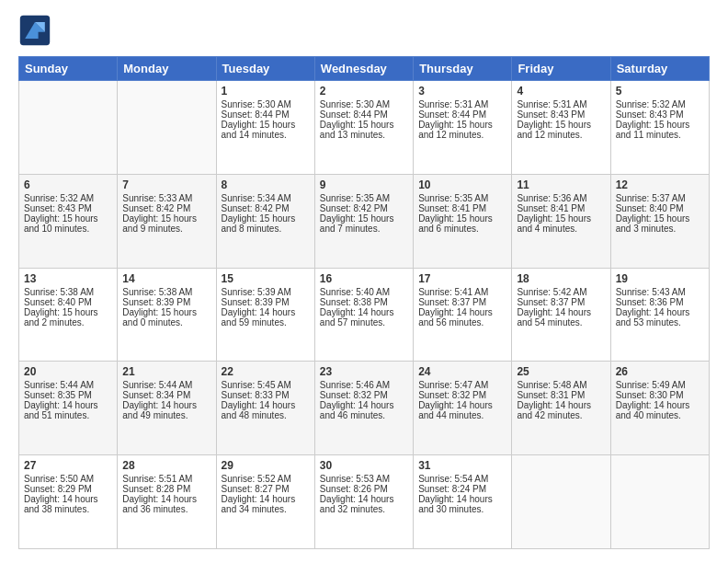  I want to click on day-info-line: Sunset: 8:36 PM, so click(660, 302).